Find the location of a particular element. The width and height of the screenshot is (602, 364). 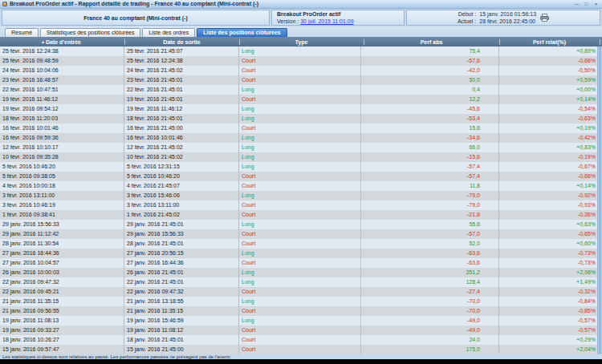

cell-date-entree: 21 janv. 2016 09:56:55 is located at coordinates (63, 311).